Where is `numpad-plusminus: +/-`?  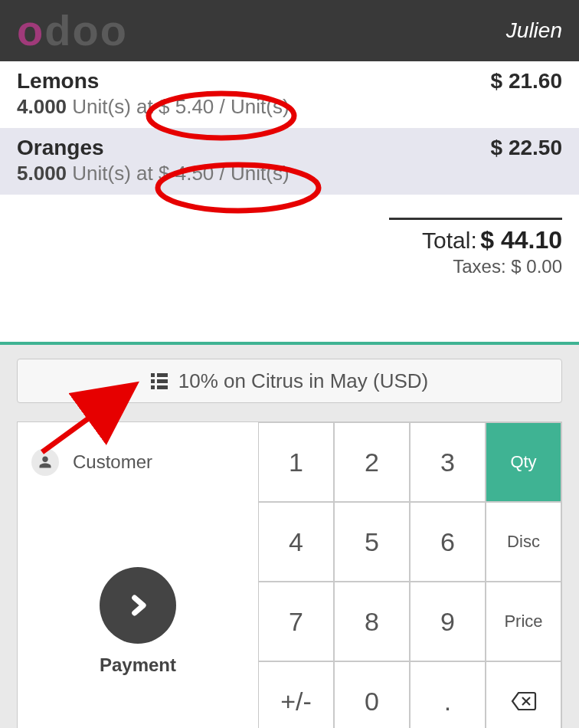 numpad-plusminus: +/- is located at coordinates (296, 694).